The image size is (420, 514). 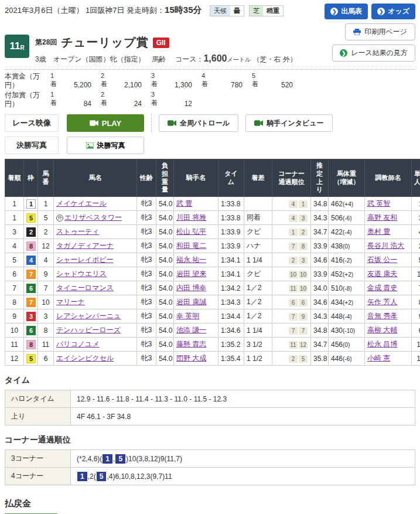 What do you see at coordinates (85, 260) in the screenshot?
I see `horse-name-link: シャーレイポピー` at bounding box center [85, 260].